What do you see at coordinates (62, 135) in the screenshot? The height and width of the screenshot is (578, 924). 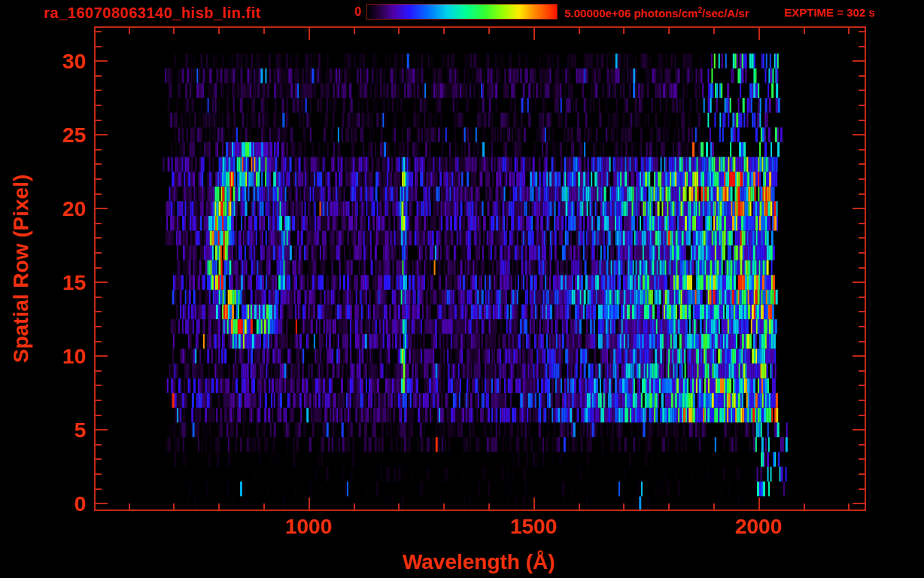 I see `y-tick-label: 25` at bounding box center [62, 135].